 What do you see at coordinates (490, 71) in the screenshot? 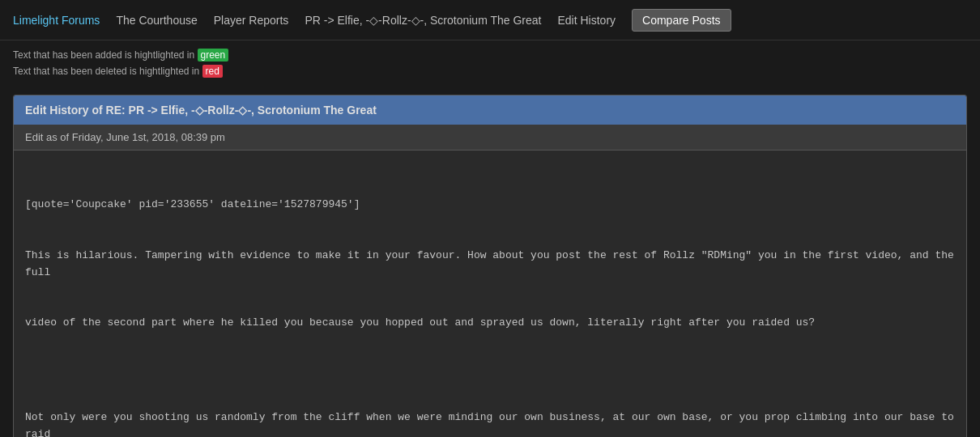
I see `legend-deleted-row: Text that has been deleted is hightlight…` at bounding box center [490, 71].